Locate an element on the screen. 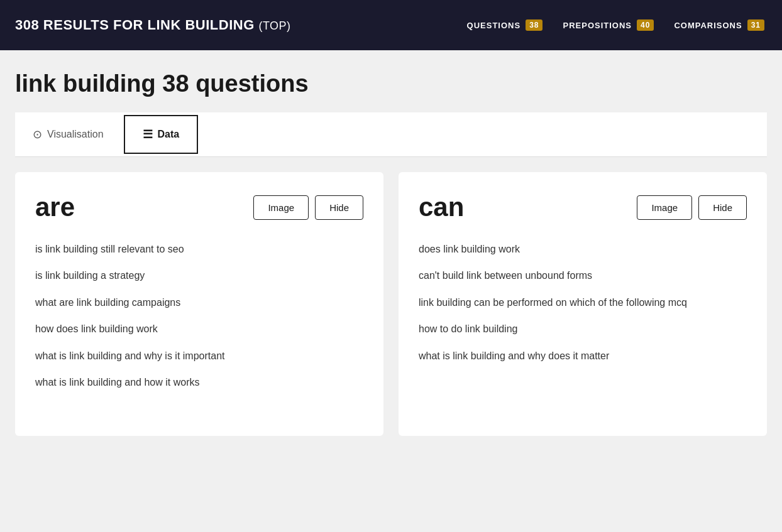  are-card-buttons: Image Hide is located at coordinates (308, 207).